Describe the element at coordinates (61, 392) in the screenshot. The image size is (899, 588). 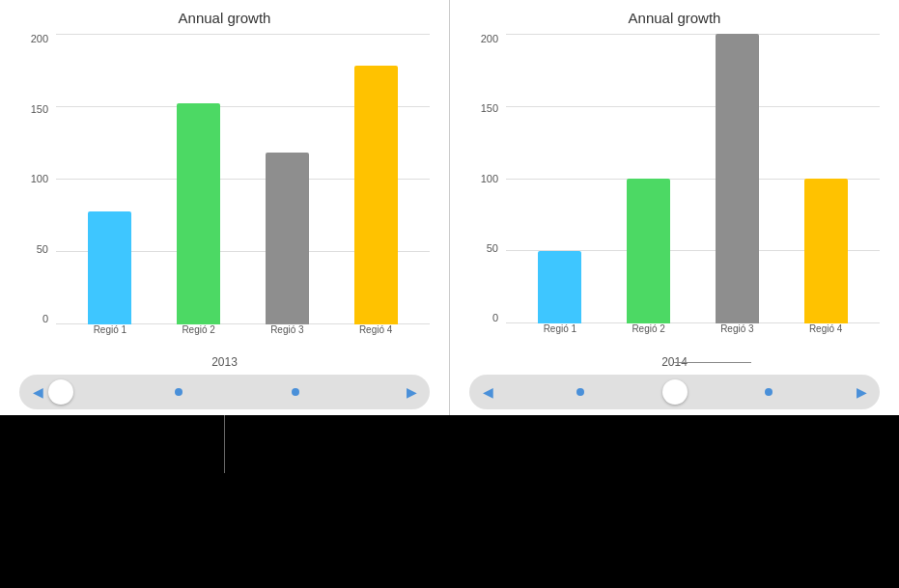
I see `chart1-thumb` at that location.